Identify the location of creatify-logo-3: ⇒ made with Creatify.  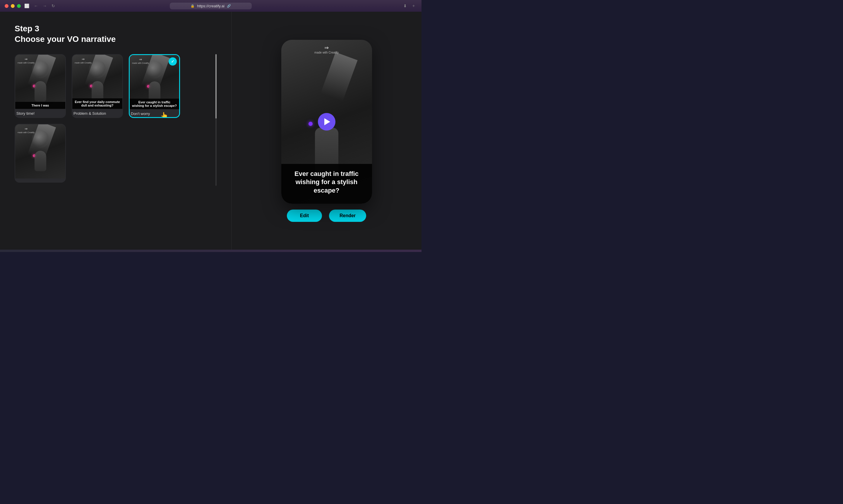
(141, 61).